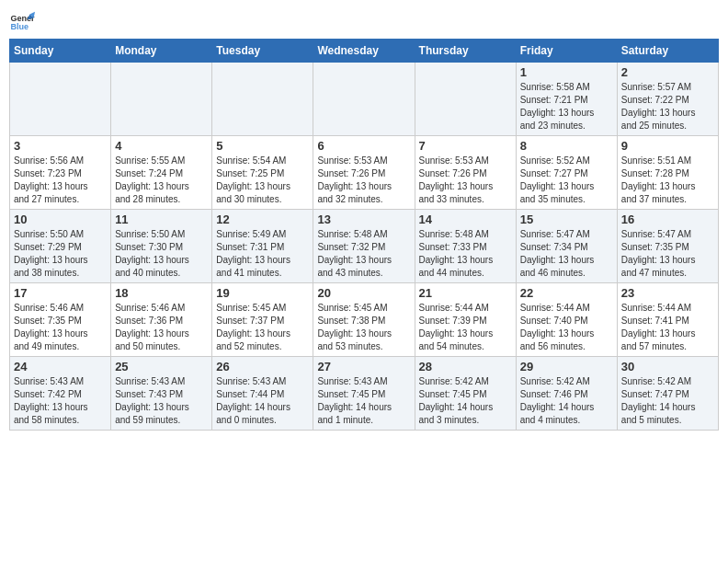  What do you see at coordinates (566, 366) in the screenshot?
I see `day-number: 29` at bounding box center [566, 366].